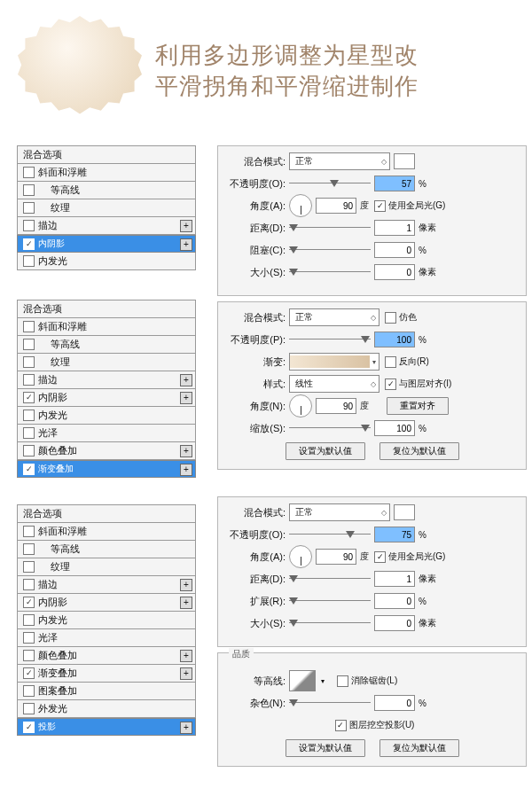 The image size is (532, 796). I want to click on align-checkbox, so click(390, 385).